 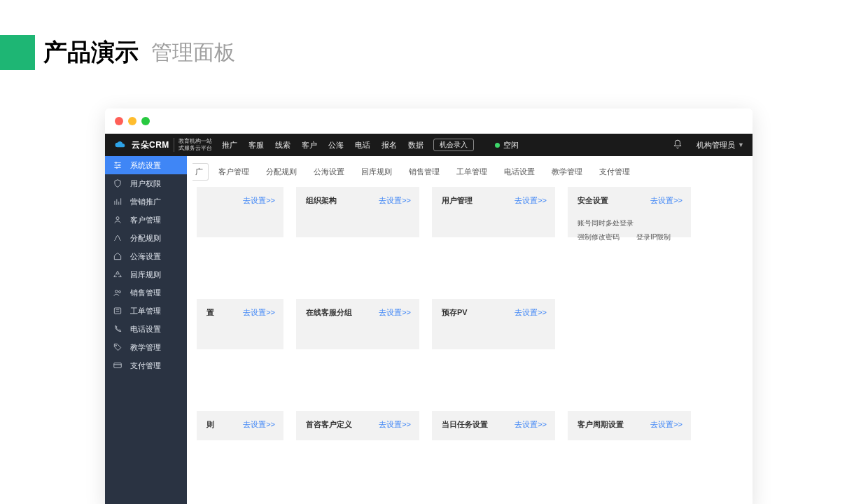 What do you see at coordinates (146, 202) in the screenshot?
I see `sidebar-item-label: 营销推广` at bounding box center [146, 202].